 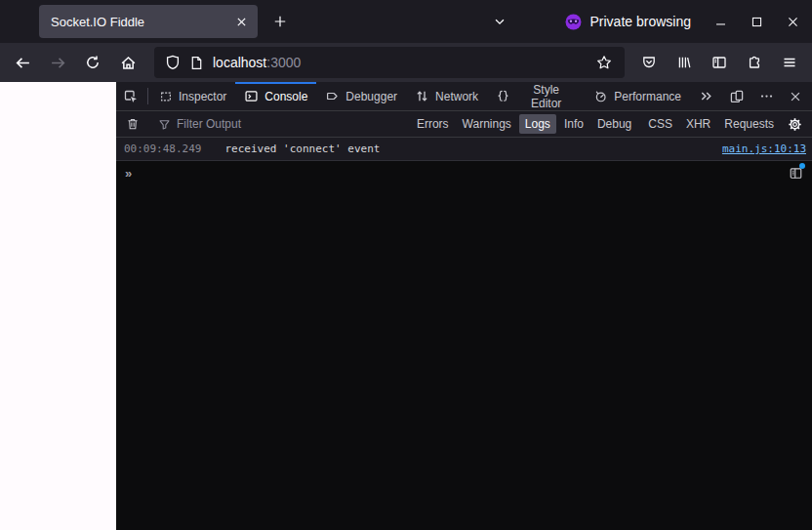 What do you see at coordinates (750, 124) in the screenshot?
I see `filter-requests-button: Requests` at bounding box center [750, 124].